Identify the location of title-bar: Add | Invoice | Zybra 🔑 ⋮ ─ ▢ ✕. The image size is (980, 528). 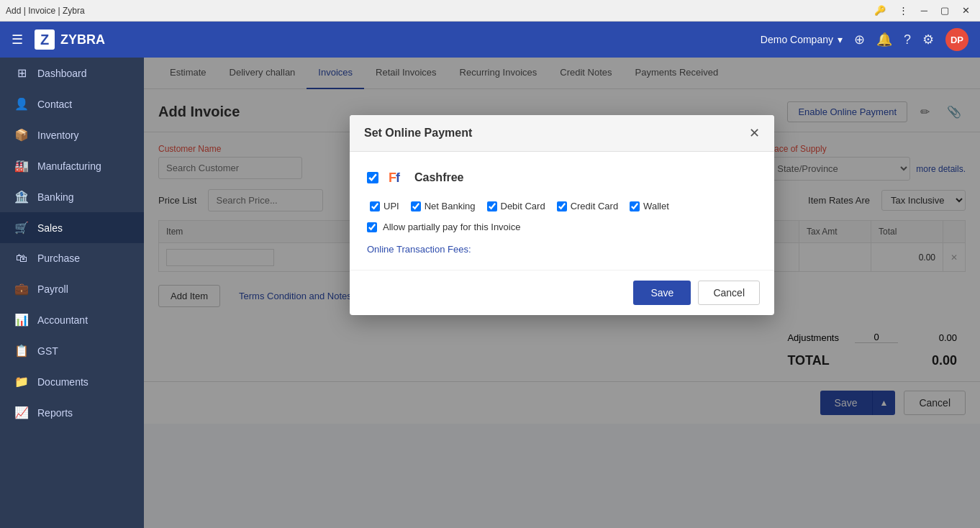
(490, 11).